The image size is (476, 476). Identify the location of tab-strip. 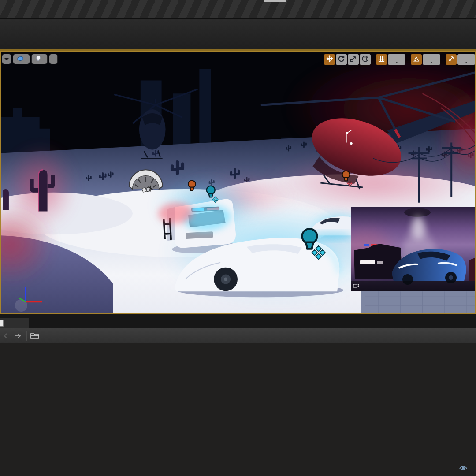
(238, 321).